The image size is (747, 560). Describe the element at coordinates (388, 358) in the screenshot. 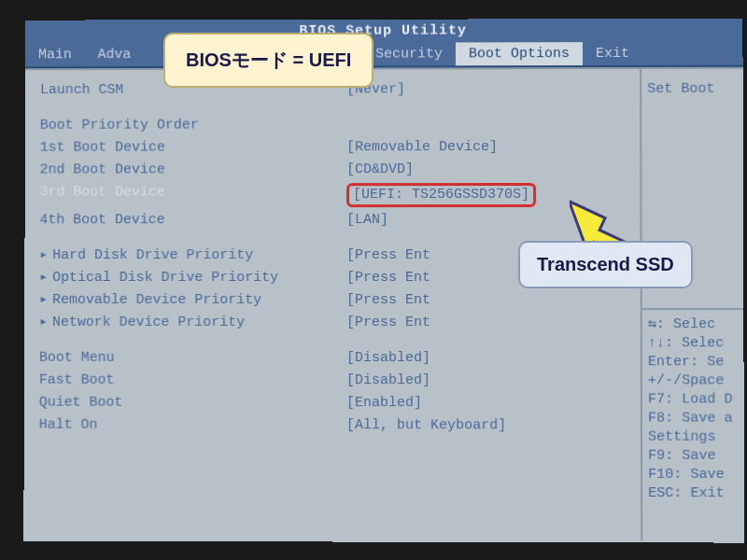

I see `value-boot-menu: [Disabled]` at that location.